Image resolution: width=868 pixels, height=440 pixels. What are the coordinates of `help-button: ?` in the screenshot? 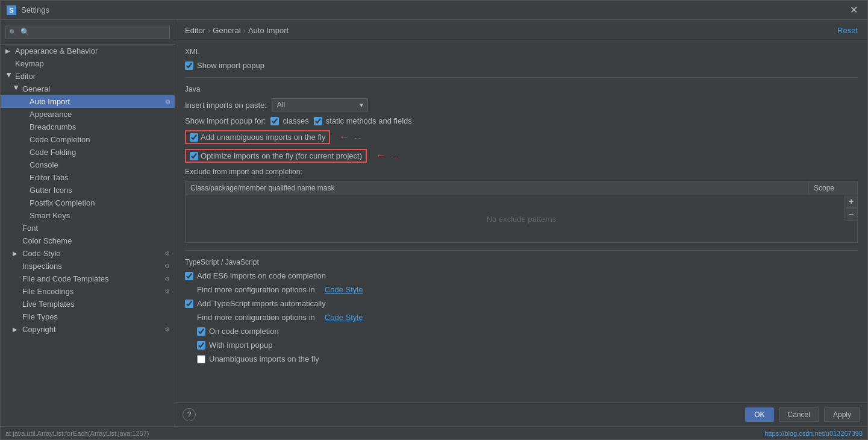 It's located at (189, 415).